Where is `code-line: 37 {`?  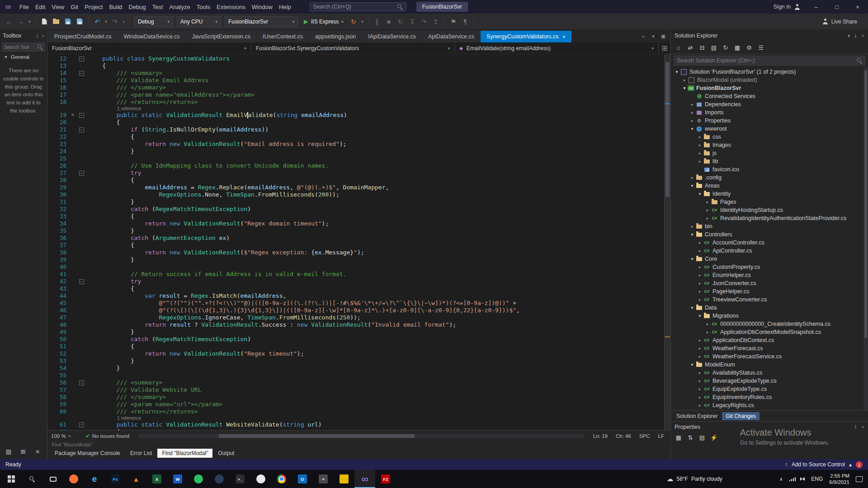
code-line: 37 { is located at coordinates (356, 245).